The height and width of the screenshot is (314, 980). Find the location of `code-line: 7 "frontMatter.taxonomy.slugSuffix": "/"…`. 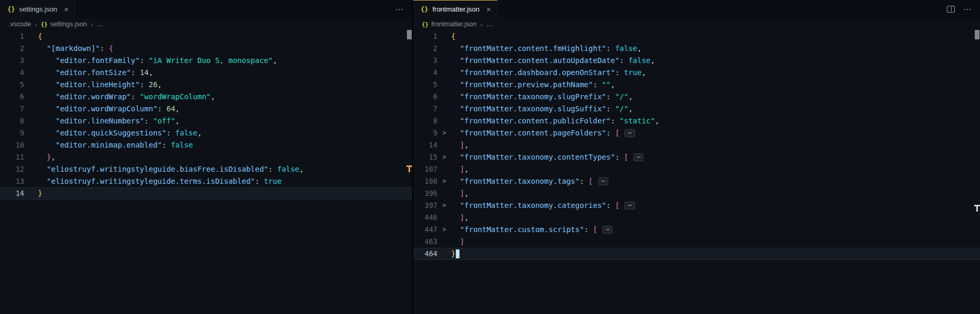

code-line: 7 "frontMatter.taxonomy.slugSuffix": "/"… is located at coordinates (697, 109).